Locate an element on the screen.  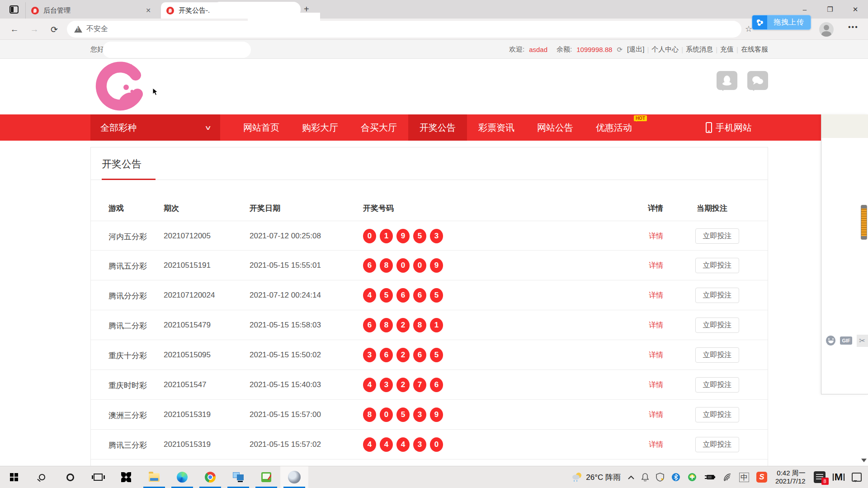
draw-date: 2021-05-15 15:57:00 is located at coordinates (285, 415).